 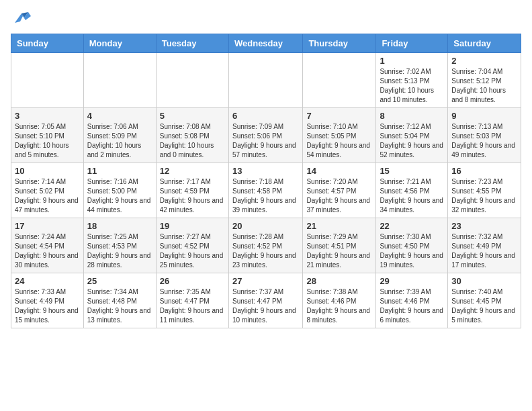 What do you see at coordinates (266, 44) in the screenshot?
I see `calendar-header-row: SundayMondayTuesdayWednesdayThursdayFrid…` at bounding box center [266, 44].